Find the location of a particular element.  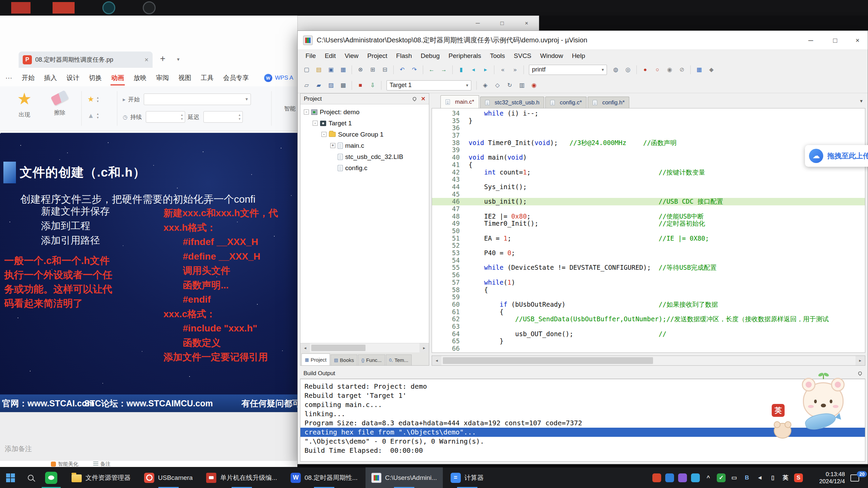

minimize-button: ─ is located at coordinates (811, 40).